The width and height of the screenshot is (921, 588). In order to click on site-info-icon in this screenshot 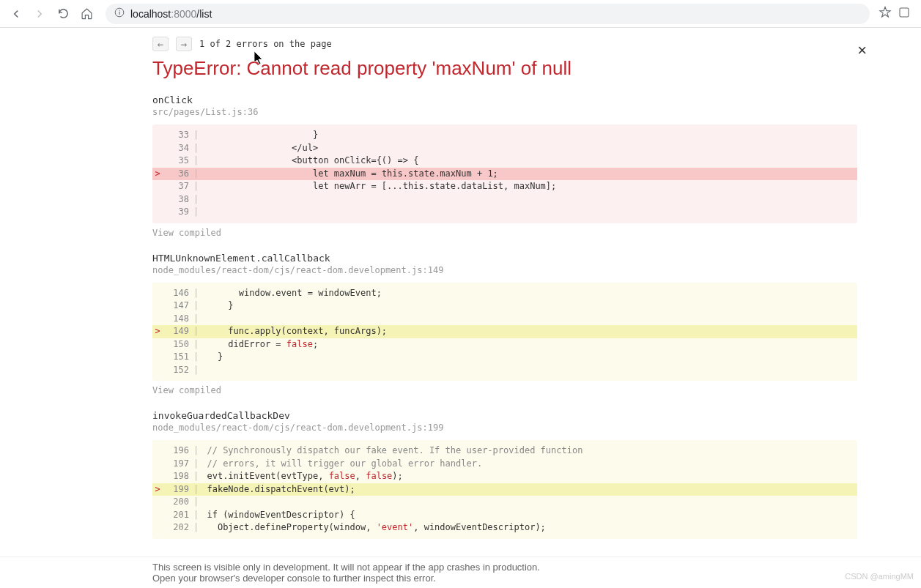, I will do `click(119, 13)`.